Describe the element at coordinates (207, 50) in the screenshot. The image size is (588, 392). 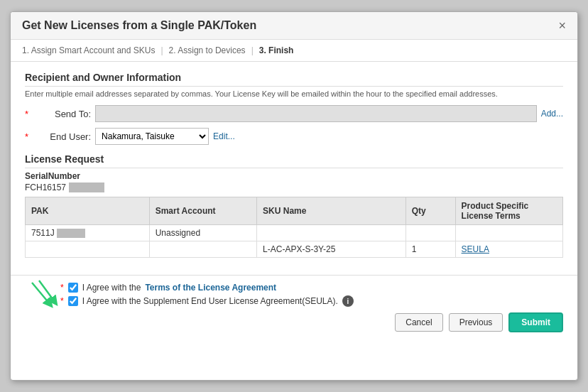
I see `step2-label: 2. Assign to Devices` at that location.